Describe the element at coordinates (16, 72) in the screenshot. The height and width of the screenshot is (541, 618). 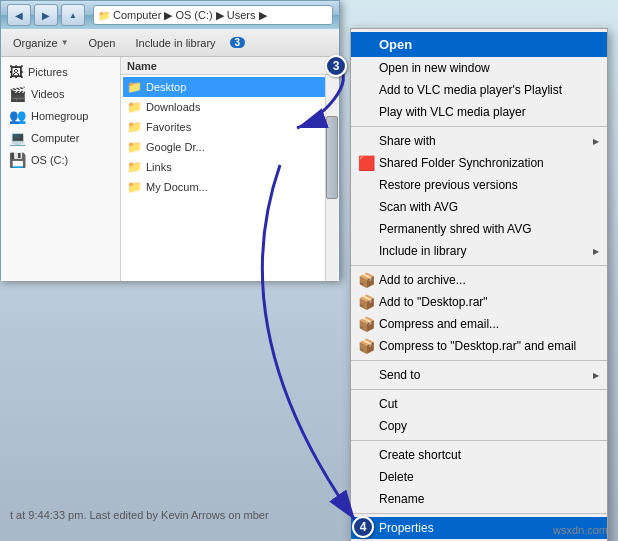
I see `pictures-icon: 🖼` at that location.